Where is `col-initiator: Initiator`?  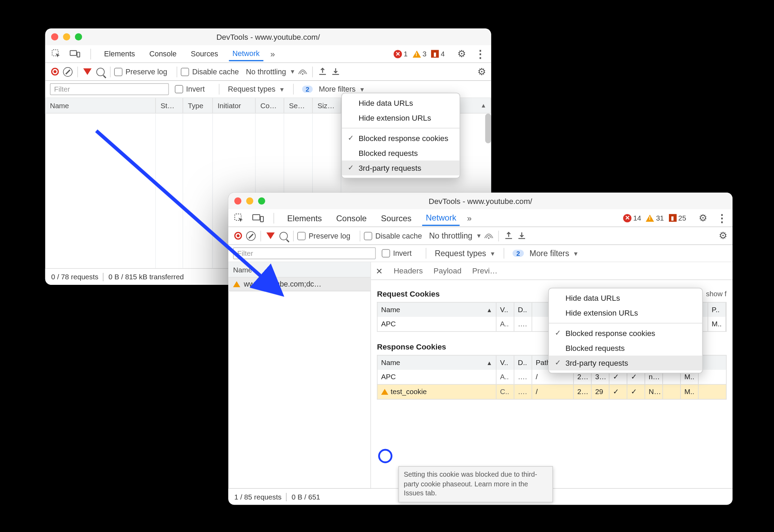
col-initiator: Initiator is located at coordinates (234, 106).